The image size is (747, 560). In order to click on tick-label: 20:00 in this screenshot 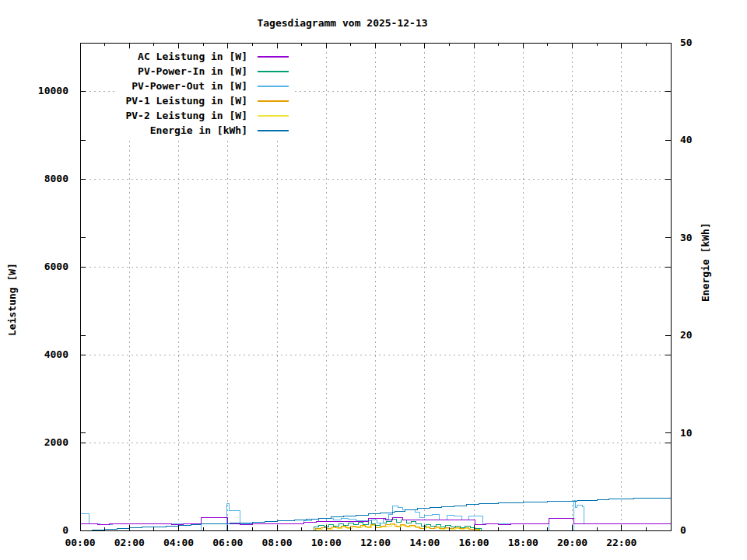, I will do `click(573, 543)`.